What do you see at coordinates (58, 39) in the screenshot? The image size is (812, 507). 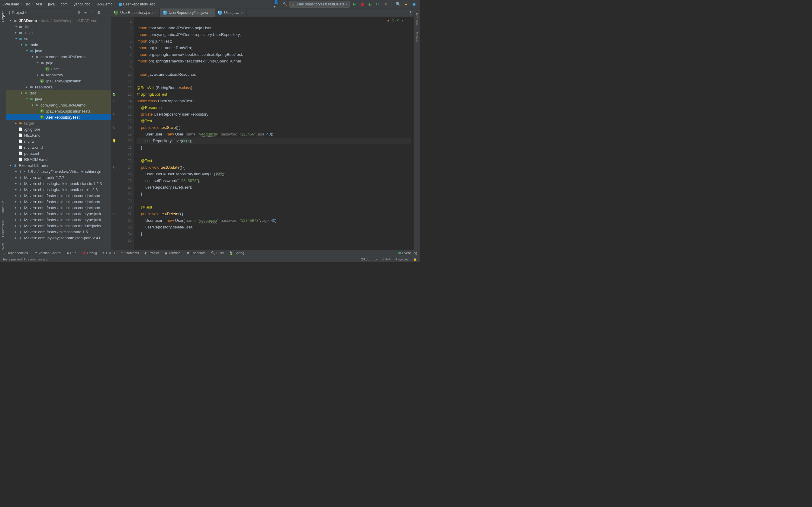 I see `tree-item: ▾🖿src` at bounding box center [58, 39].